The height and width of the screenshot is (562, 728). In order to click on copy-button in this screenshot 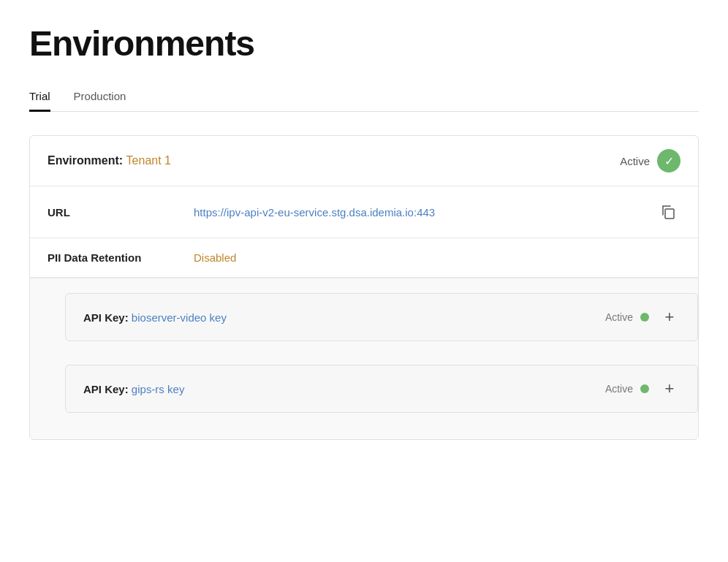, I will do `click(668, 212)`.